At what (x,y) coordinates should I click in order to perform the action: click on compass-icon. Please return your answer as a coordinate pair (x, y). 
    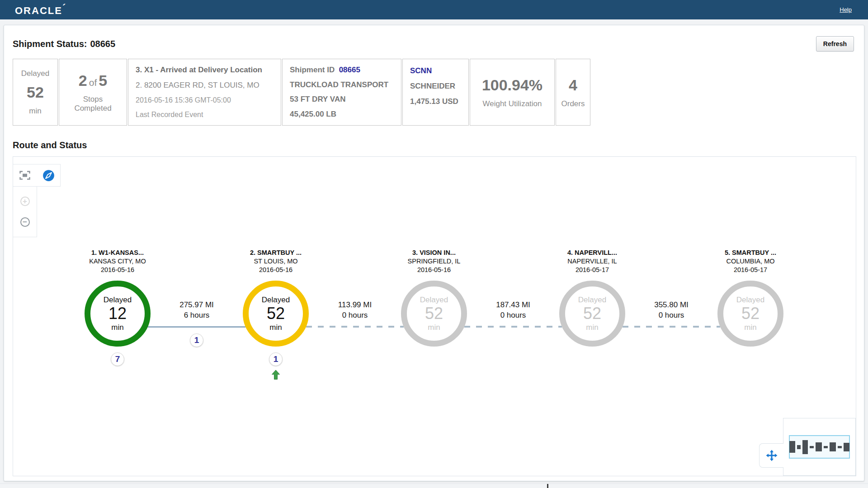
    Looking at the image, I should click on (49, 175).